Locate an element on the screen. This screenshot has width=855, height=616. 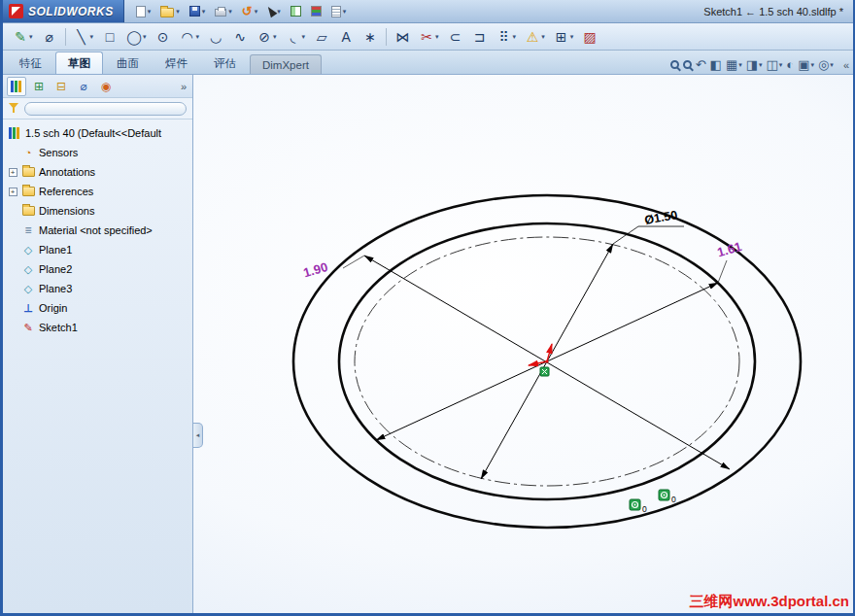
zoom-area-icon is located at coordinates (688, 64).